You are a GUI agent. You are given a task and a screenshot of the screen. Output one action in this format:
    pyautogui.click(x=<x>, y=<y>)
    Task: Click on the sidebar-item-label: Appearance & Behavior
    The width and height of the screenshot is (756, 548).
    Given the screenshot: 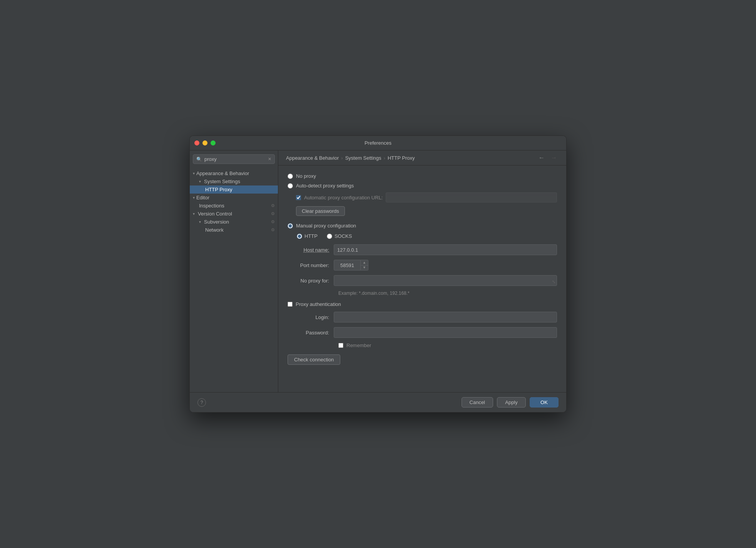 What is the action you would take?
    pyautogui.click(x=222, y=173)
    